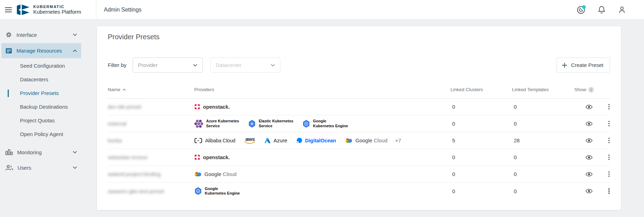  I want to click on datacenter-filter-select: Datacenter, so click(245, 65).